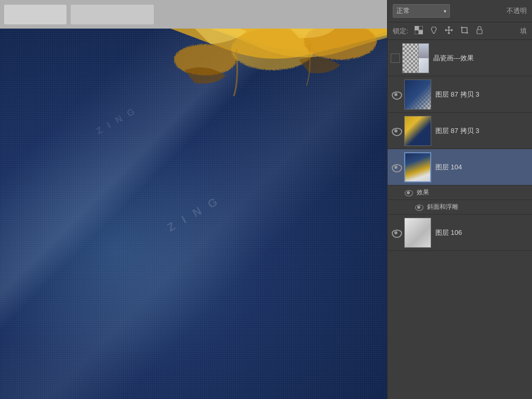 The image size is (532, 399). I want to click on layer-name-104: 图层 104, so click(449, 167).